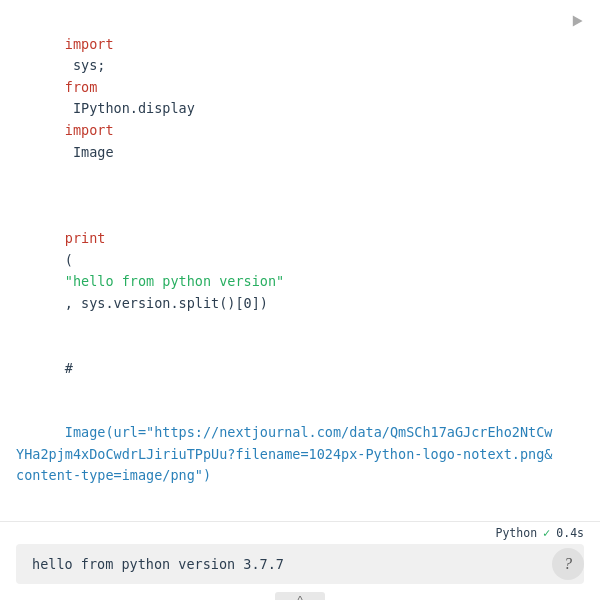  Describe the element at coordinates (568, 564) in the screenshot. I see `help-button: ?` at that location.